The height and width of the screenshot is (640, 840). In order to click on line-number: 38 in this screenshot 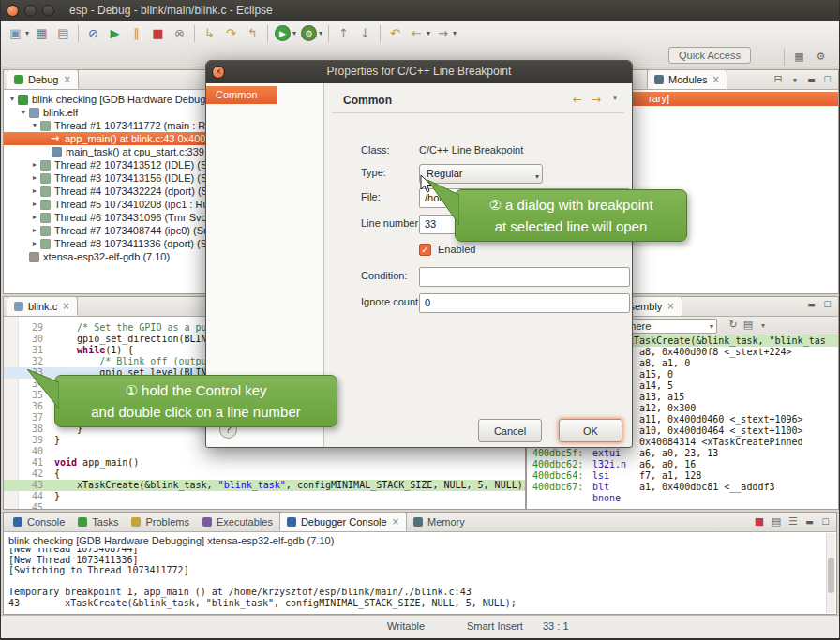, I will do `click(31, 429)`.